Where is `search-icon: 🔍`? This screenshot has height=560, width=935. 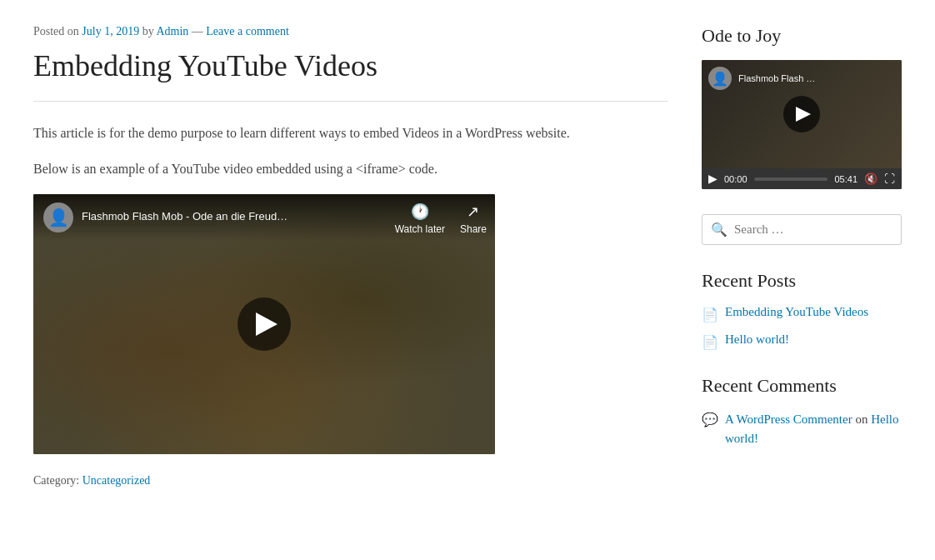
search-icon: 🔍 is located at coordinates (719, 230).